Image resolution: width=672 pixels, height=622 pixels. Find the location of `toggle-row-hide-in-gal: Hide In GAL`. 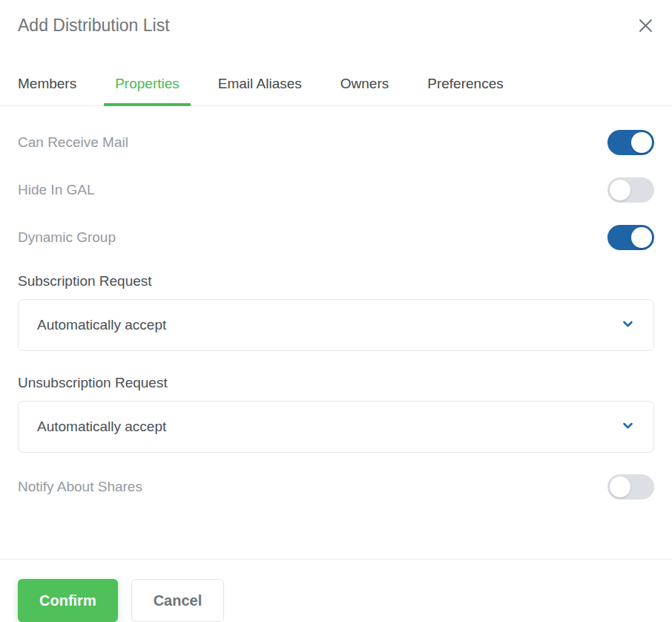

toggle-row-hide-in-gal: Hide In GAL is located at coordinates (336, 190).